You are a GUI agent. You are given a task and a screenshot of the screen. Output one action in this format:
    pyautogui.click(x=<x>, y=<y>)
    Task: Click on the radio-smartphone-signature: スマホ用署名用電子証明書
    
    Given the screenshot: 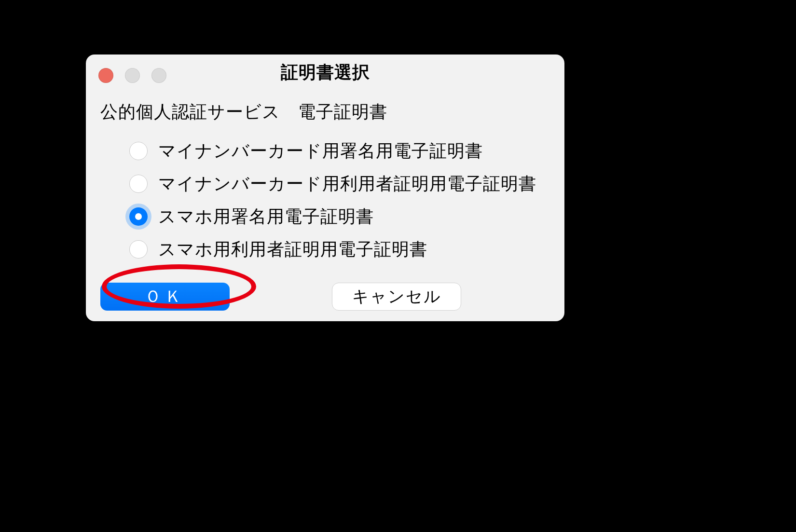 What is the action you would take?
    pyautogui.click(x=340, y=217)
    